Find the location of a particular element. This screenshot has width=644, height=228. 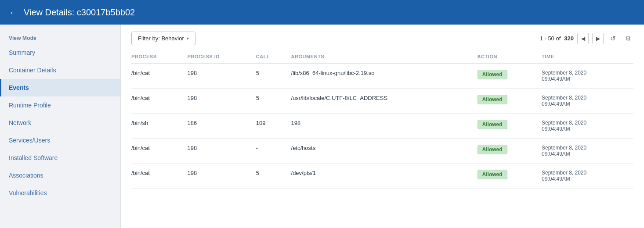

prev-page-button: ◀ is located at coordinates (583, 39).